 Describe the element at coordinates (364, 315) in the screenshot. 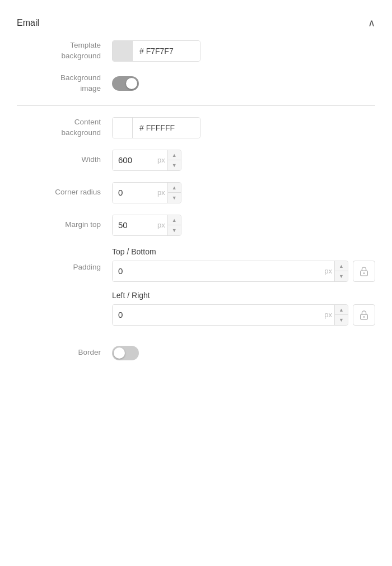

I see `padding-left-right-lock-button` at that location.